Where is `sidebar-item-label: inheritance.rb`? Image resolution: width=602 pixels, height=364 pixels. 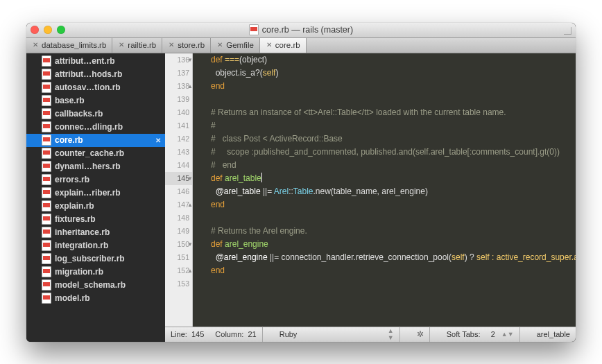 sidebar-item-label: inheritance.rb is located at coordinates (82, 232).